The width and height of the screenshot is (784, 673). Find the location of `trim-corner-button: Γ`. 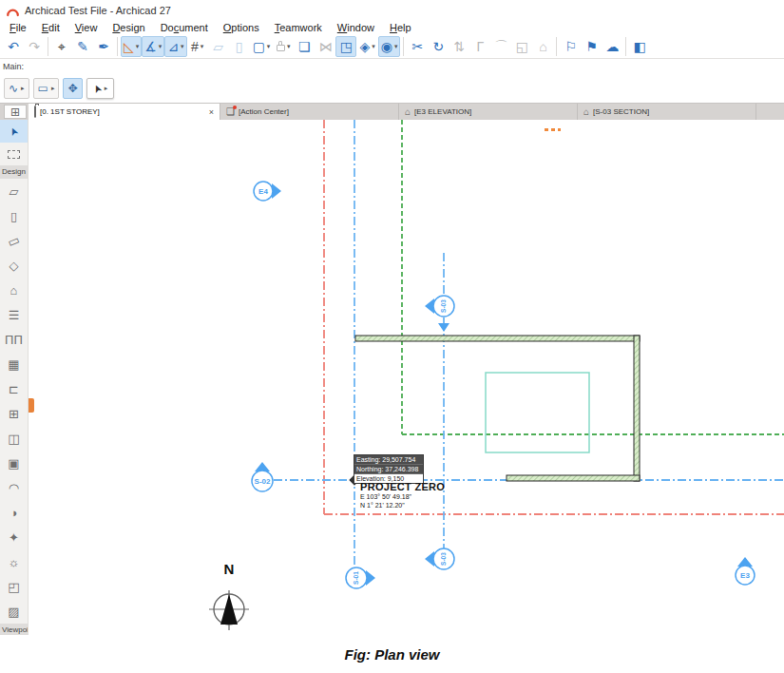

trim-corner-button: Γ is located at coordinates (480, 47).